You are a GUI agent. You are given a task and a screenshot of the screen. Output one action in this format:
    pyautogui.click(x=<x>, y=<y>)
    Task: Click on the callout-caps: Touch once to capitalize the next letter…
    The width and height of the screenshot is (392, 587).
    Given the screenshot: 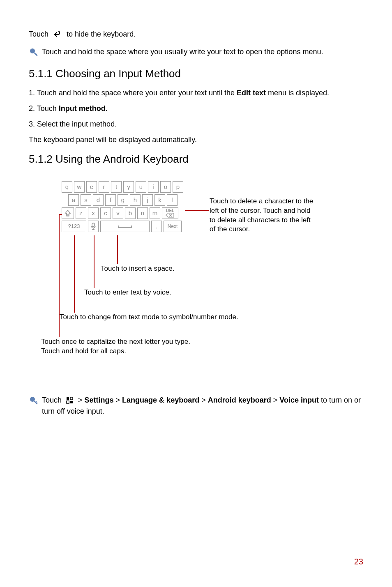 What is the action you would take?
    pyautogui.click(x=116, y=347)
    